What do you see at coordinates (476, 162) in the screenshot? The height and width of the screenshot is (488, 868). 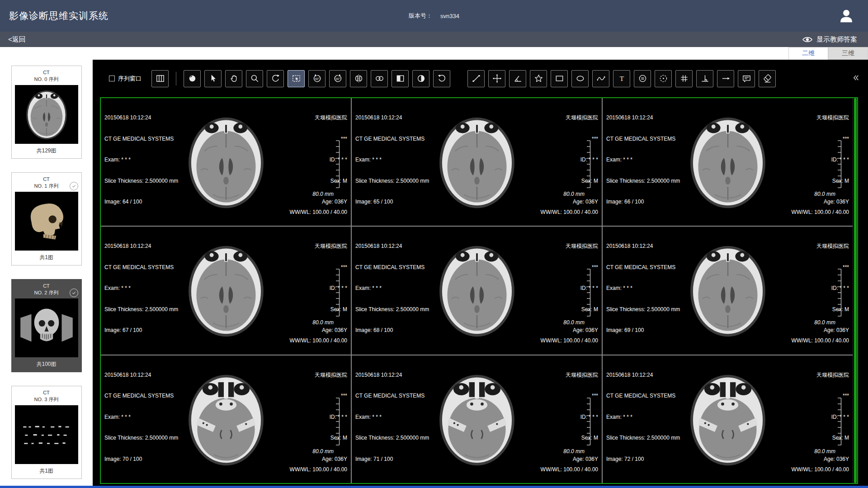 I see `viewport-cell-1: 20150618 10:12:24 CT GE MEDICAL SYSTEMS …` at bounding box center [476, 162].